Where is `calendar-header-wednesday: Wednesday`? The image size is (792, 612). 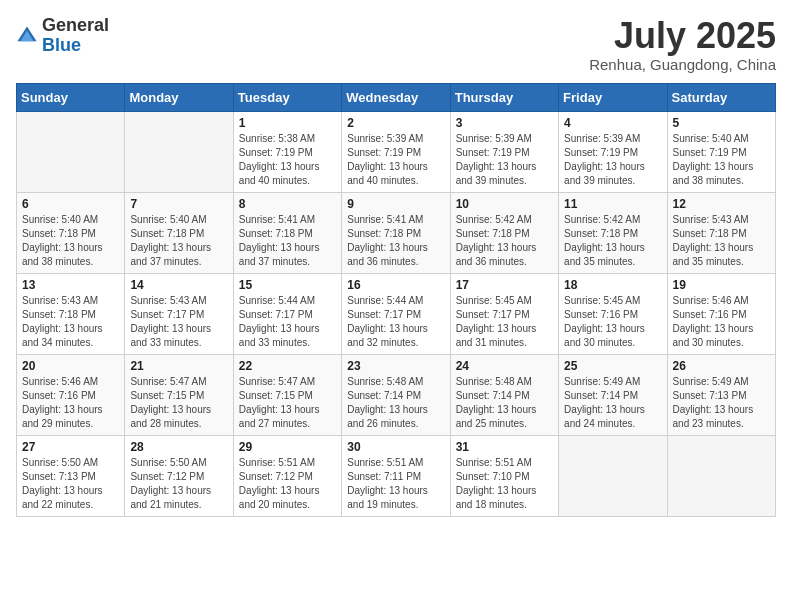 calendar-header-wednesday: Wednesday is located at coordinates (396, 97).